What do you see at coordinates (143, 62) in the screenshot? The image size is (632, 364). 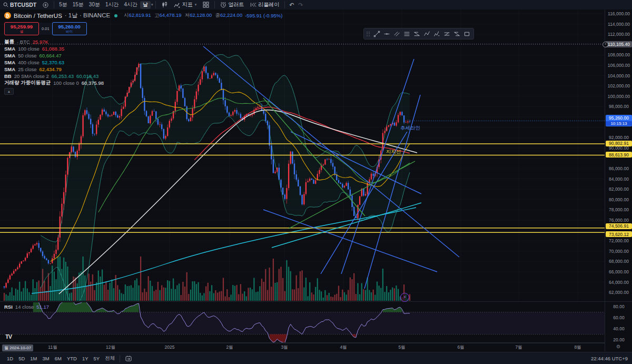 I see `indicator-row: SMA400 close52,370.63` at bounding box center [143, 62].